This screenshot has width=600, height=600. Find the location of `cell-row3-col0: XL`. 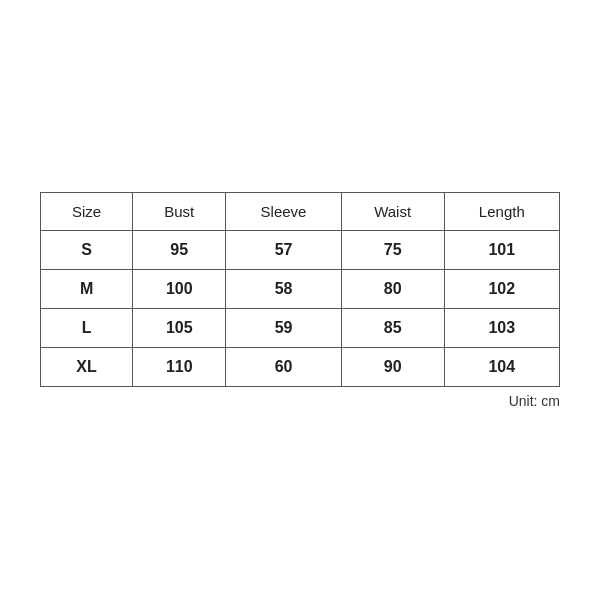

cell-row3-col0: XL is located at coordinates (87, 366).